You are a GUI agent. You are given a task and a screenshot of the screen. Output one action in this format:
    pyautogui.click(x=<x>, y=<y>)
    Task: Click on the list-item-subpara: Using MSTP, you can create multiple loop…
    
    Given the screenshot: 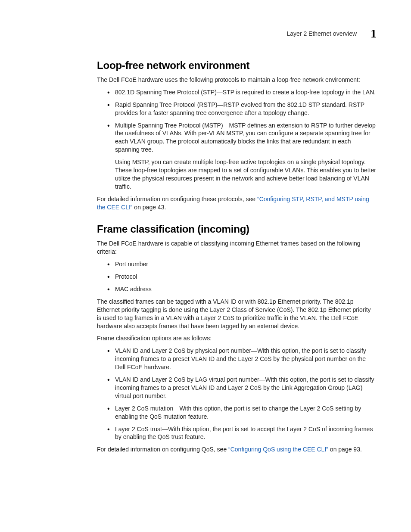 What is the action you would take?
    pyautogui.click(x=246, y=174)
    